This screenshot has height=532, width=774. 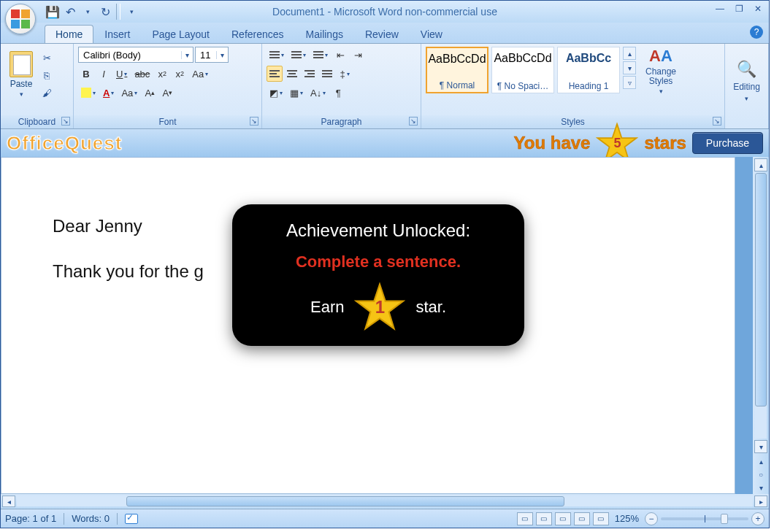 What do you see at coordinates (629, 53) in the screenshot?
I see `gallery-up-icon: ▴` at bounding box center [629, 53].